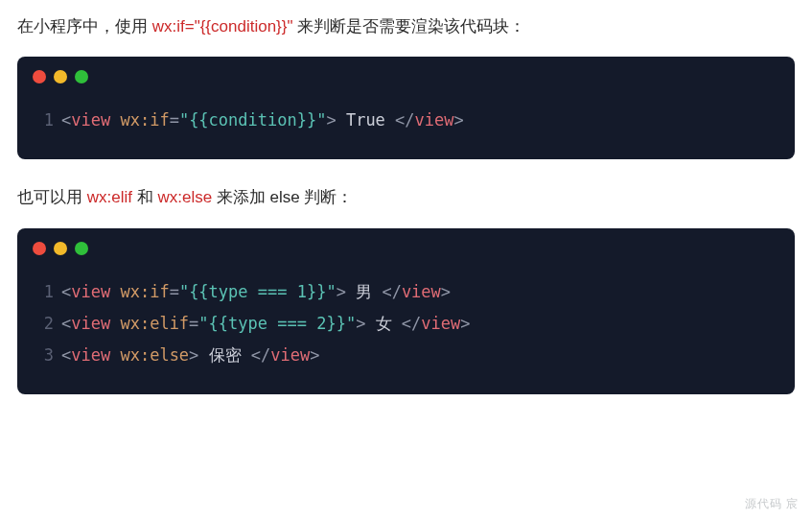 The width and height of the screenshot is (812, 520). Describe the element at coordinates (277, 323) in the screenshot. I see `code-token: "{{type === 2}}"` at that location.